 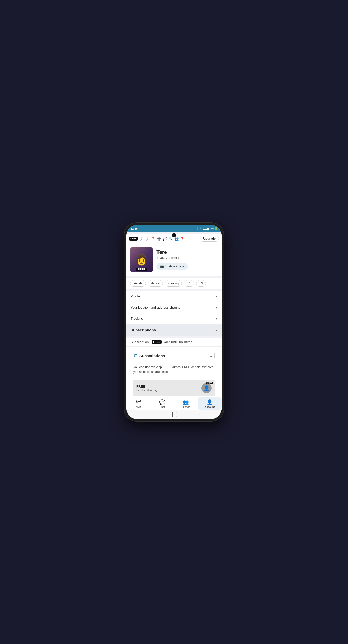 I want to click on tag-plus3: +3, so click(x=201, y=283).